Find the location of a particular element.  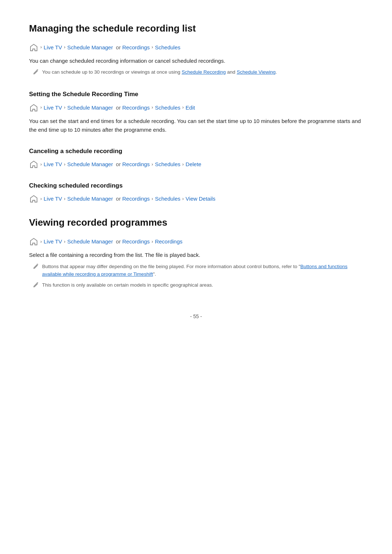

nav-link-recordings-5: Recordings is located at coordinates (136, 242).